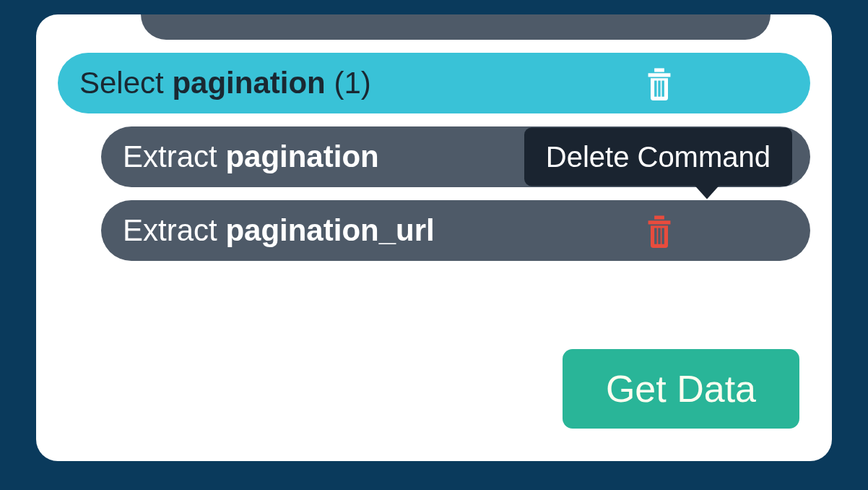 This screenshot has width=868, height=490. Describe the element at coordinates (352, 82) in the screenshot. I see `count-text: (1)` at that location.